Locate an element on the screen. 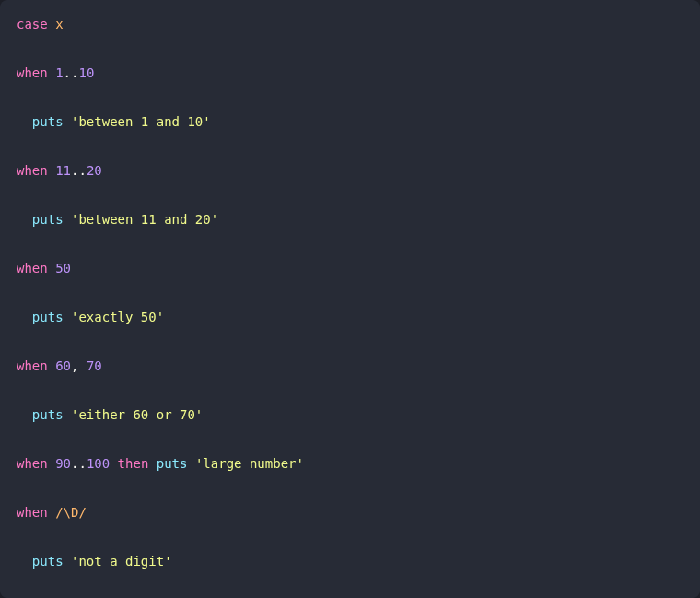 This screenshot has width=700, height=598. code-line: puts 'between 1 and 10' is located at coordinates (350, 122).